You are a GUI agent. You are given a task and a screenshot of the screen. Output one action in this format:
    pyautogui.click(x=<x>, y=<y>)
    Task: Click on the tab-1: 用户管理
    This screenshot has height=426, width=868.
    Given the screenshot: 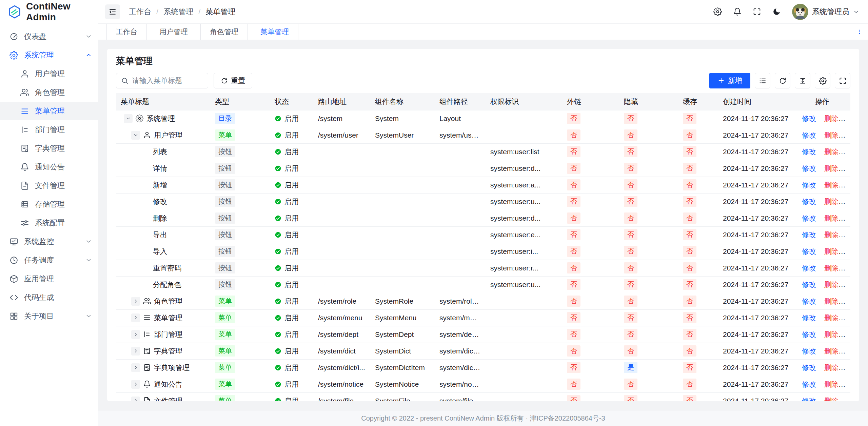 What is the action you would take?
    pyautogui.click(x=174, y=32)
    